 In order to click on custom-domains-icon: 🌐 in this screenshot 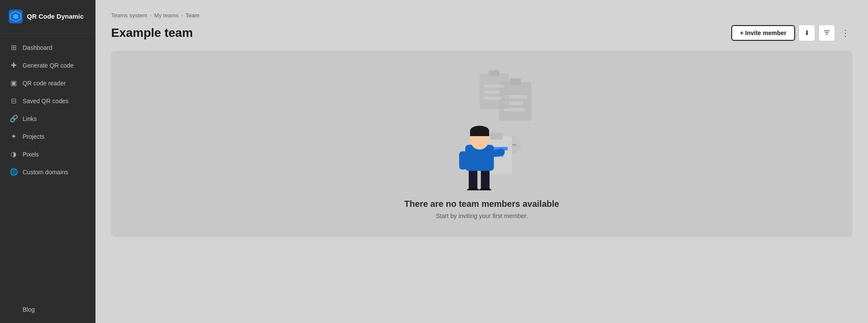, I will do `click(13, 172)`.